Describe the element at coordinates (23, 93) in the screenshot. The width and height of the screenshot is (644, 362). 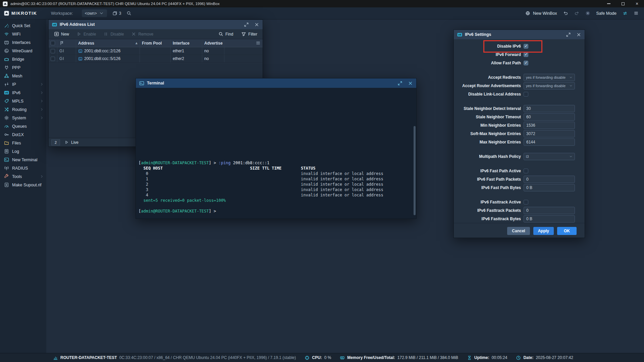
I see `sidebar-item-ipv6: v6IPv6` at that location.